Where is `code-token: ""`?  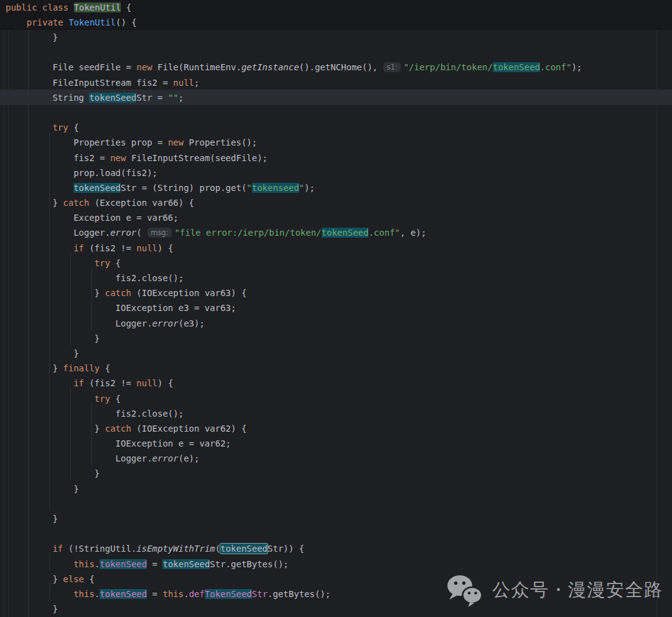 code-token: "" is located at coordinates (173, 98).